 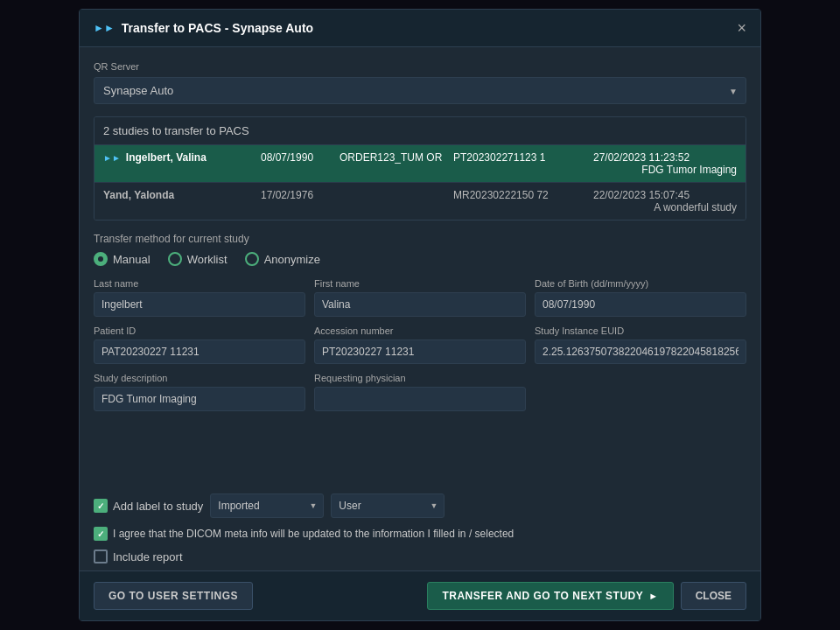 What do you see at coordinates (200, 399) in the screenshot?
I see `study-desc-input` at bounding box center [200, 399].